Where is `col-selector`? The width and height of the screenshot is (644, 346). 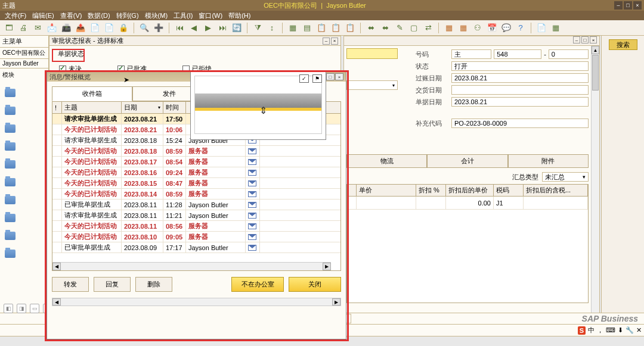 col-selector is located at coordinates (352, 191).